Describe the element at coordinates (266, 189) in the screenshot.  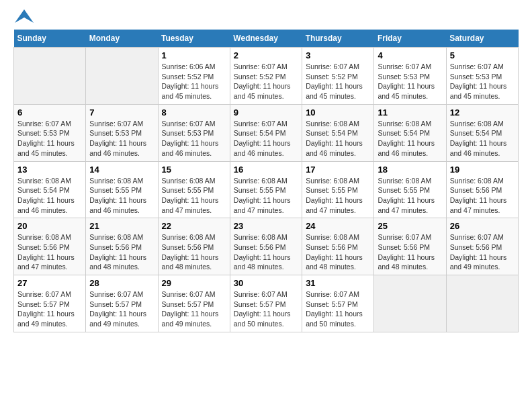
I see `calendar-week-row: 13Sunrise: 6:08 AMSunset: 5:54 PMDayligh…` at that location.